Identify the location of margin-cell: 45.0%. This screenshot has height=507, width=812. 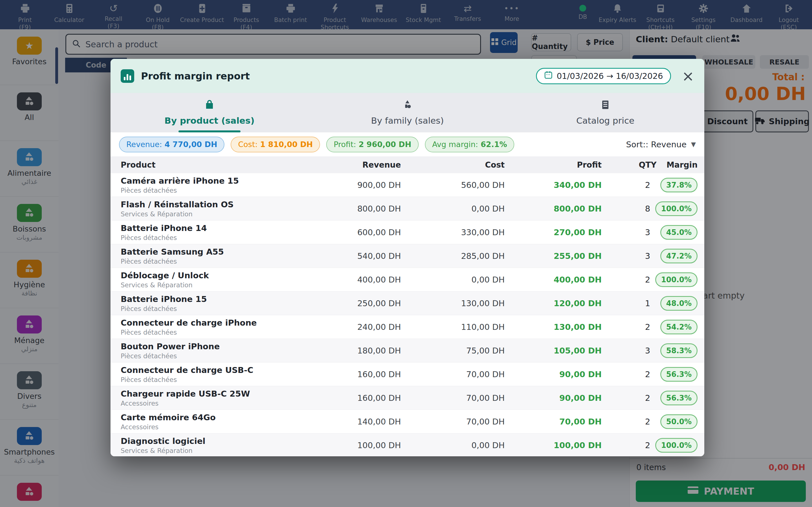
(682, 232).